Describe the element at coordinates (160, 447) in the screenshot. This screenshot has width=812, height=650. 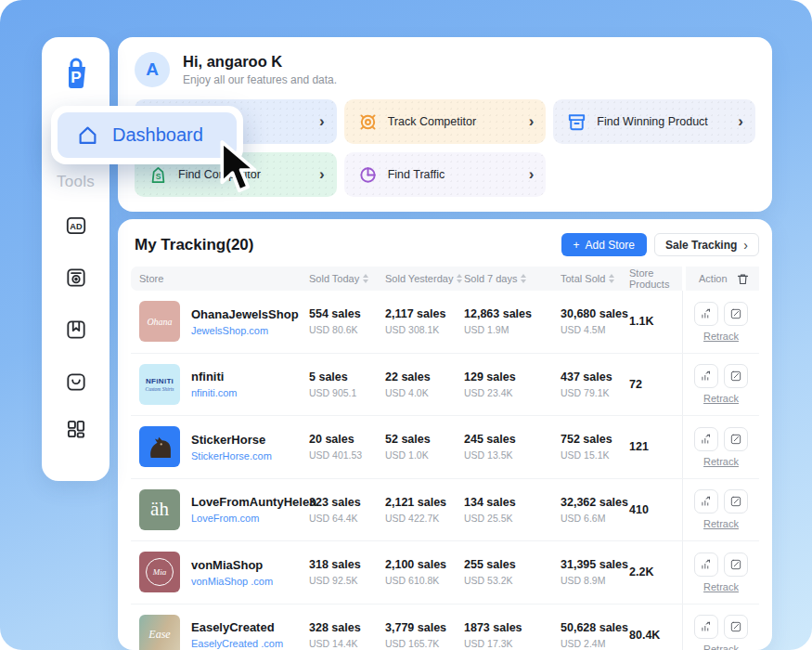
I see `horse-head-icon` at that location.